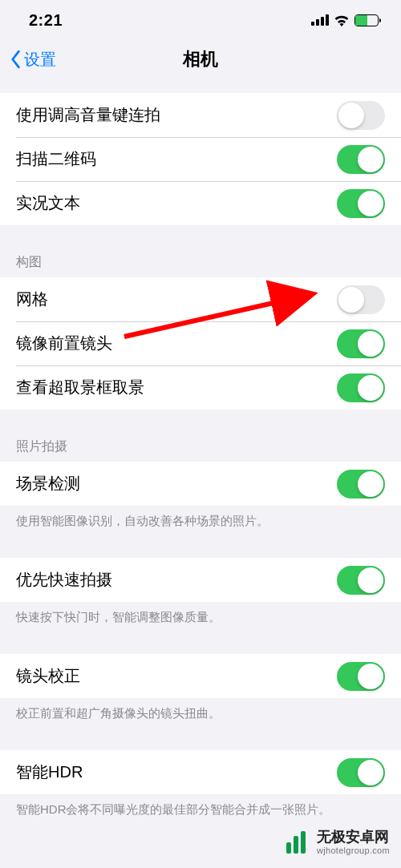 The image size is (401, 868). What do you see at coordinates (80, 388) in the screenshot?
I see `row-label: 查看超取景框取景` at bounding box center [80, 388].